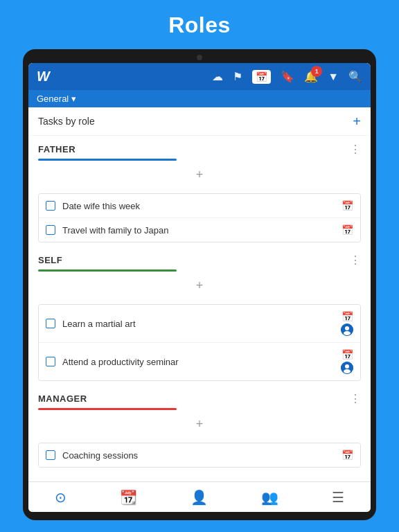 The height and width of the screenshot is (532, 399). I want to click on page-title: Roles, so click(200, 25).